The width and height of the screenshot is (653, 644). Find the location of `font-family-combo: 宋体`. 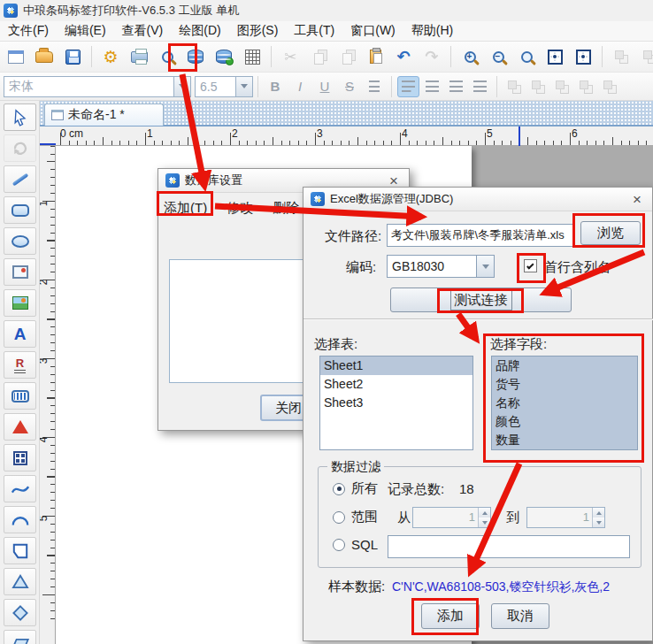

font-family-combo: 宋体 is located at coordinates (97, 87).